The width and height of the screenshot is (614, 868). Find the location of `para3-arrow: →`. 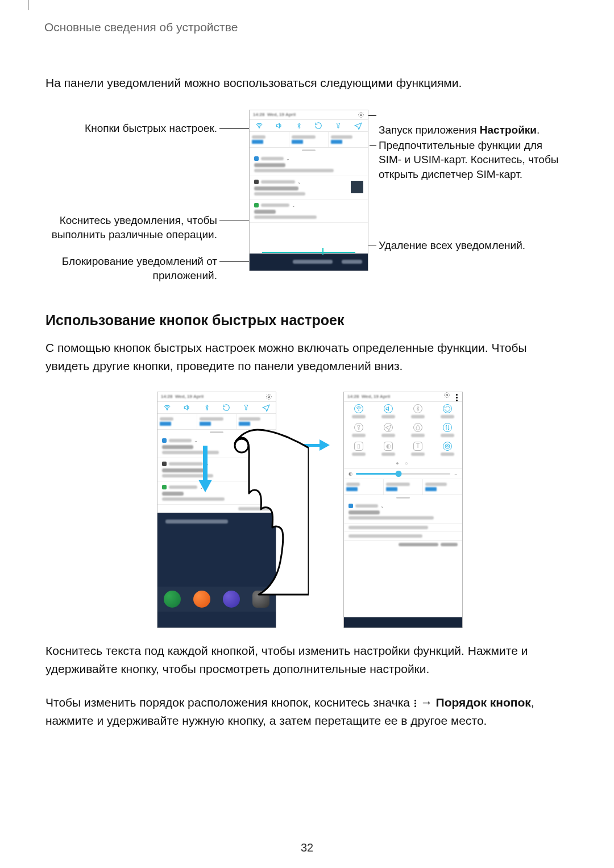

para3-arrow: → is located at coordinates (426, 703).